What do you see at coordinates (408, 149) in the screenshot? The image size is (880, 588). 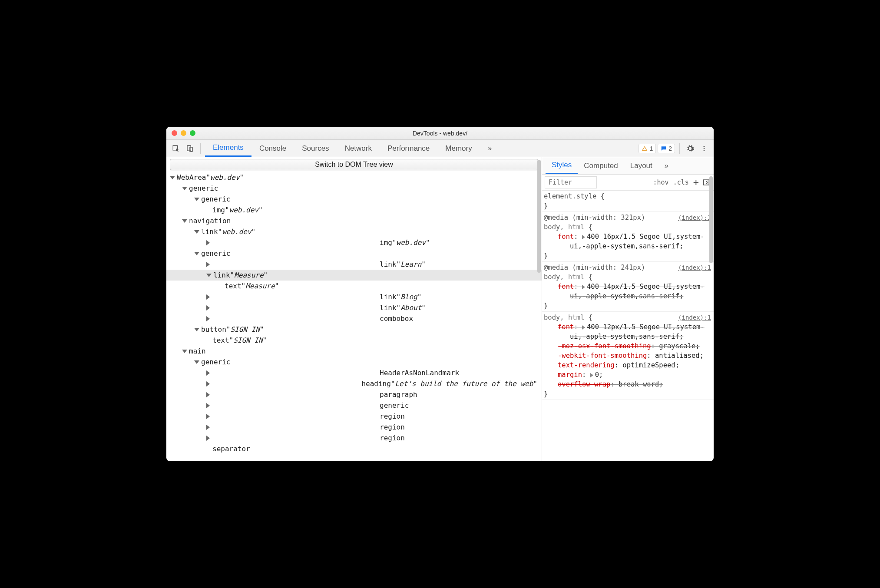 I see `tab-performance: Performance` at bounding box center [408, 149].